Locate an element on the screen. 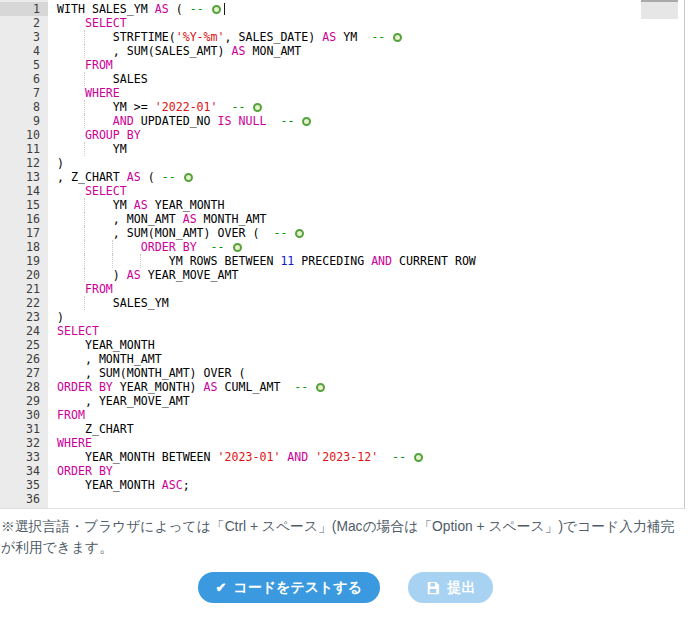  code-line: YM ROWS BETWEEN 11 PRECEDING AND CURRENT… is located at coordinates (370, 261).